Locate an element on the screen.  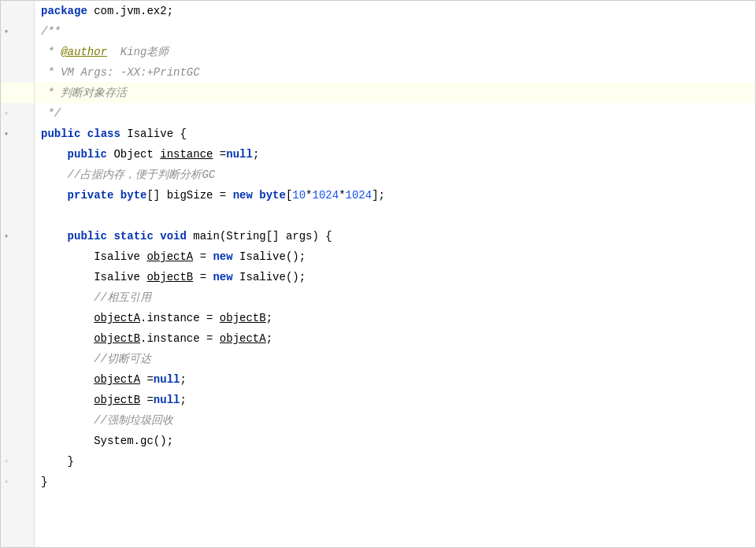
code-line: Isalive objectB = new Isalive(); is located at coordinates (395, 277).